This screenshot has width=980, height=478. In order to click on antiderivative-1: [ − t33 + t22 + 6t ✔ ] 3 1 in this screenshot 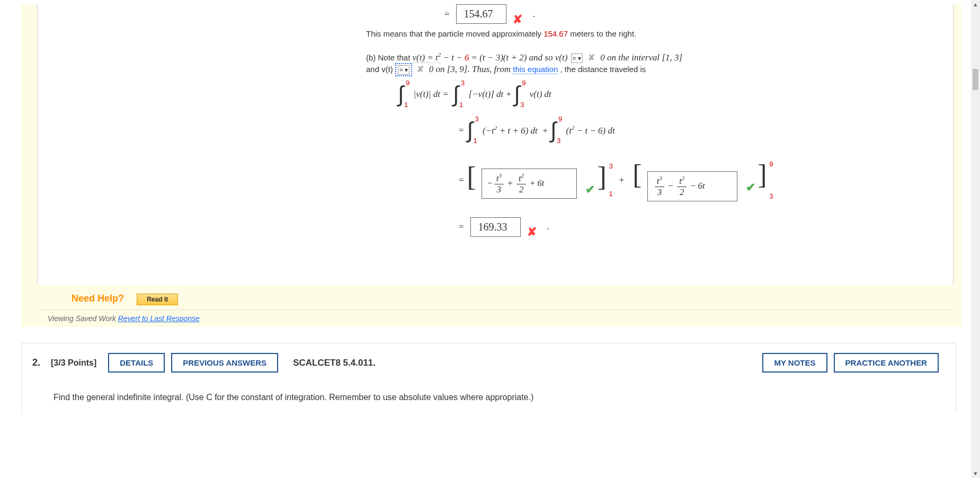, I will do `click(537, 180)`.